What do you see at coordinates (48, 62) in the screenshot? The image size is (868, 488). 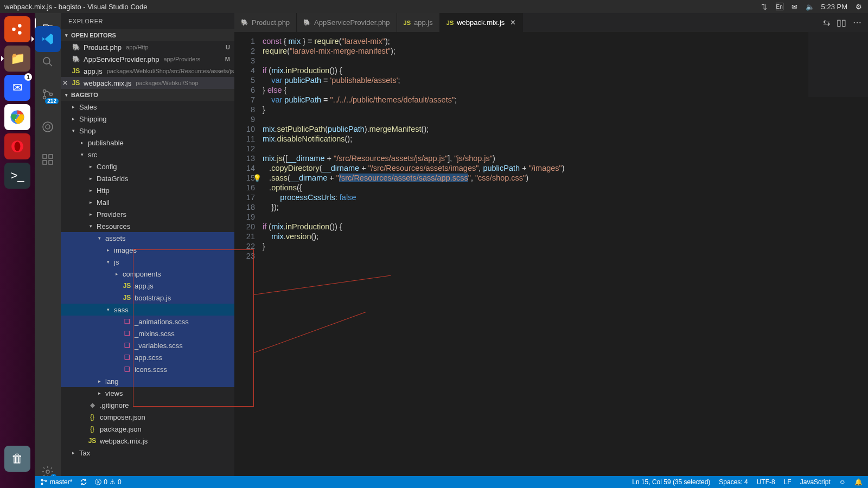 I see `activity-search` at bounding box center [48, 62].